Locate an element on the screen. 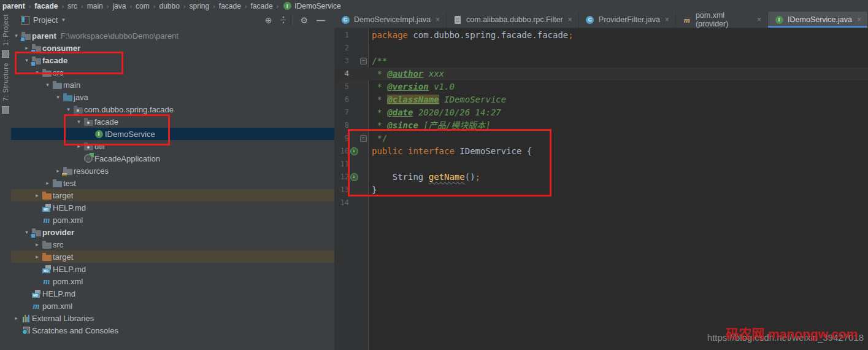 The height and width of the screenshot is (350, 868). breadcrumb-item: src is located at coordinates (72, 6).